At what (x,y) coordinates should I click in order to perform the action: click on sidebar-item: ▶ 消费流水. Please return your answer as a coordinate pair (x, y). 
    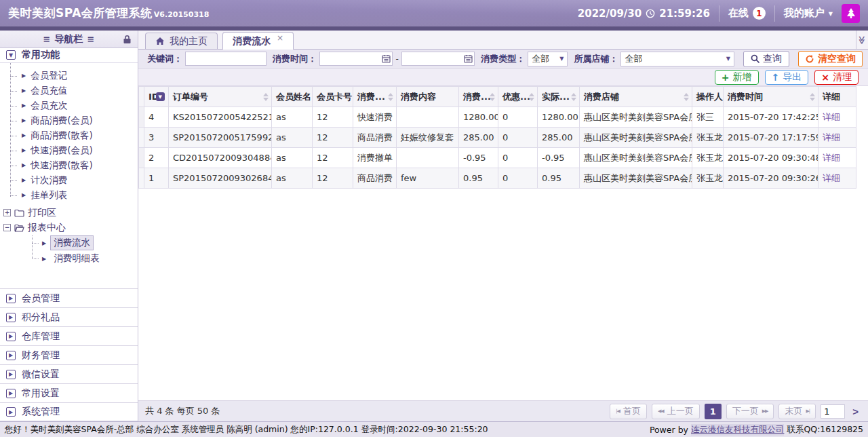
    Looking at the image, I should click on (81, 243).